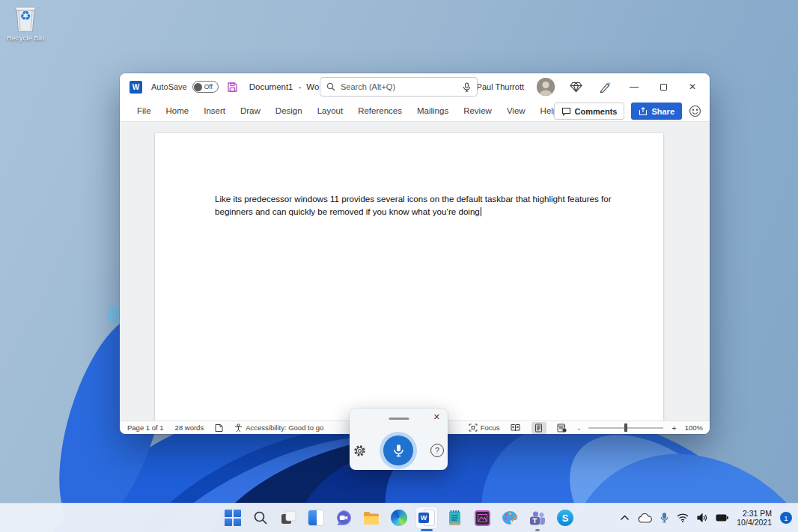  What do you see at coordinates (645, 518) in the screenshot?
I see `onedrive-cloud-icon` at bounding box center [645, 518].